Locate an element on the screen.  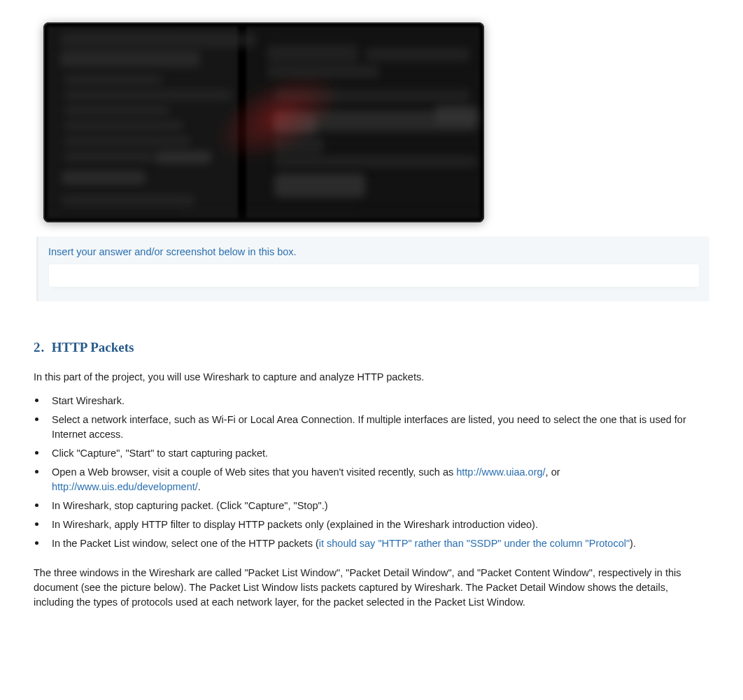
answer-box-hint: Insert your answer and/or screenshot bel… is located at coordinates (374, 252).